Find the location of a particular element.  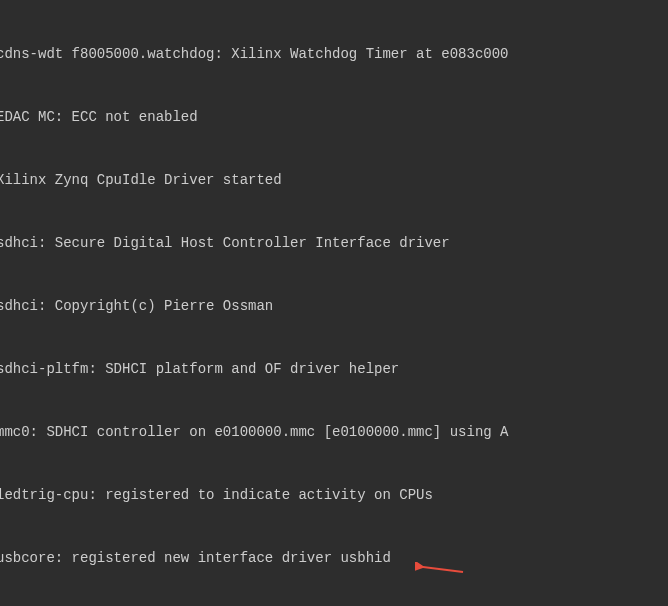

log-line: sdhci: Secure Digital Host Controller In… is located at coordinates (334, 244).